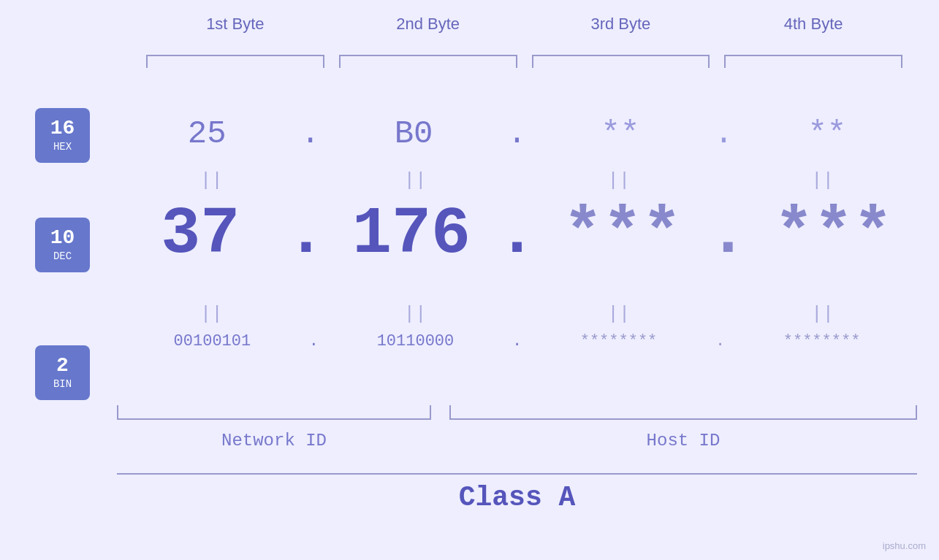  Describe the element at coordinates (683, 413) in the screenshot. I see `bracket-host` at that location.